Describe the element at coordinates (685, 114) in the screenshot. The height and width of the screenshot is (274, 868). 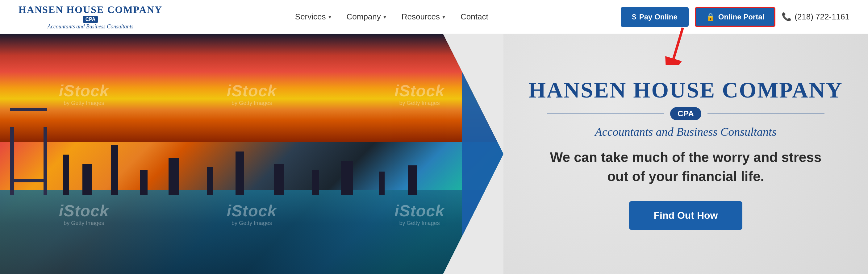
I see `hero-cpa-badge-row: CPA` at that location.